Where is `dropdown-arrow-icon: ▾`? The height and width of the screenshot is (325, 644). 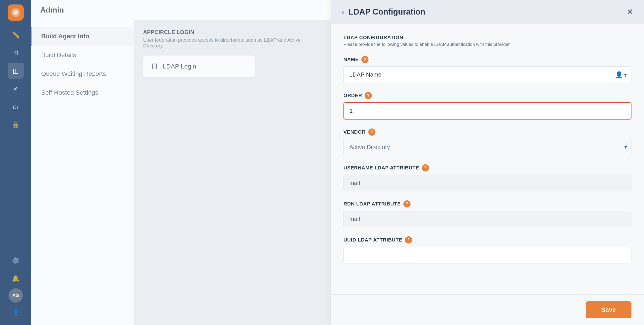
dropdown-arrow-icon: ▾ is located at coordinates (626, 75).